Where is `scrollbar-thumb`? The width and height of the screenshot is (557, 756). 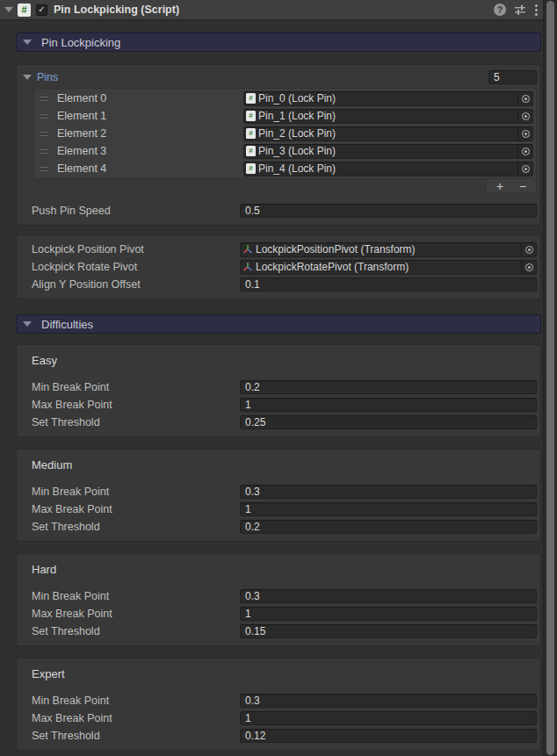 scrollbar-thumb is located at coordinates (550, 378).